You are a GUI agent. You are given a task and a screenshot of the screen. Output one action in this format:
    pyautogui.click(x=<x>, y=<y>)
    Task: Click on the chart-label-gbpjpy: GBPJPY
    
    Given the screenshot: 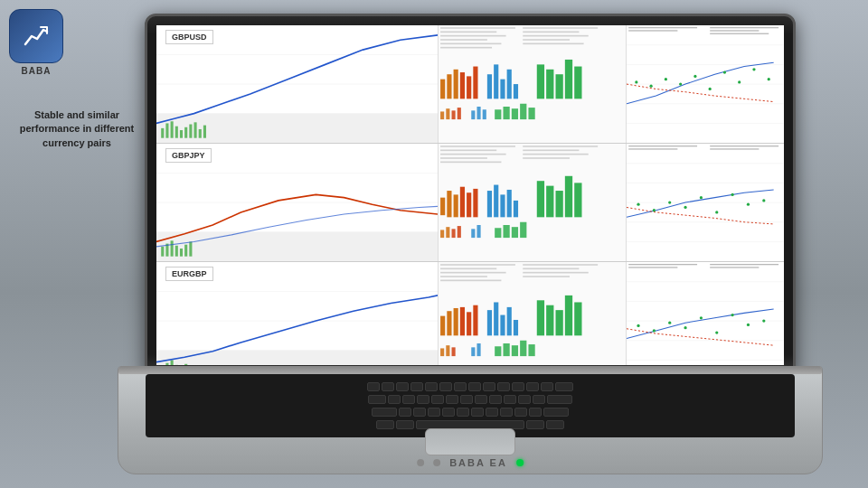 What is the action you would take?
    pyautogui.click(x=188, y=155)
    